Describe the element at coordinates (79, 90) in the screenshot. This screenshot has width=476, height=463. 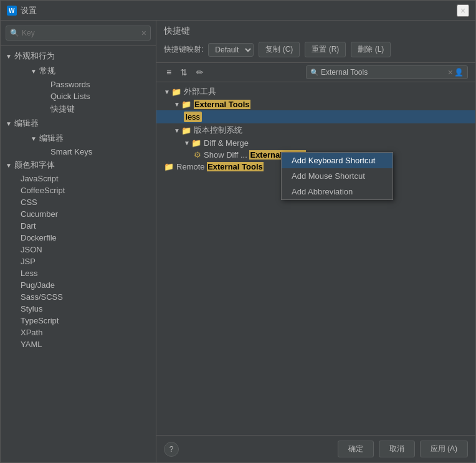
I see `sidebar-group-general: ▼ 常规 Passwords Quick Lists 快捷键` at that location.